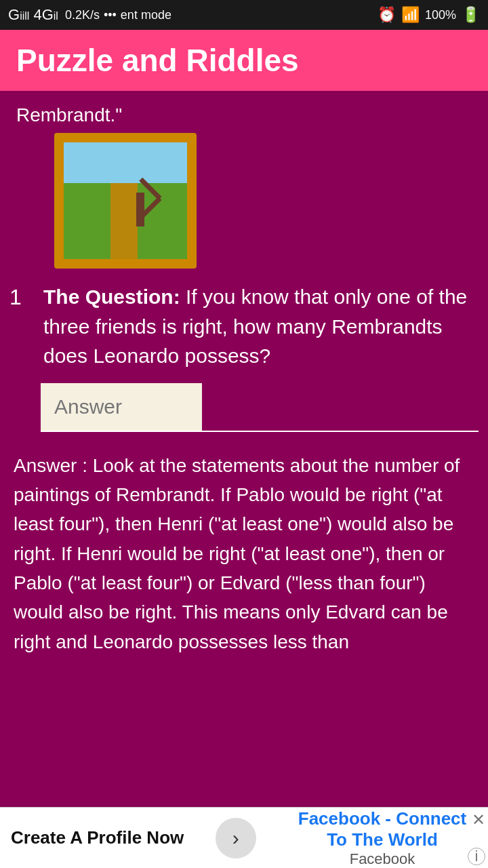 Image resolution: width=488 pixels, height=868 pixels. I want to click on carrier-signal: Giill 4Gil, so click(33, 15).